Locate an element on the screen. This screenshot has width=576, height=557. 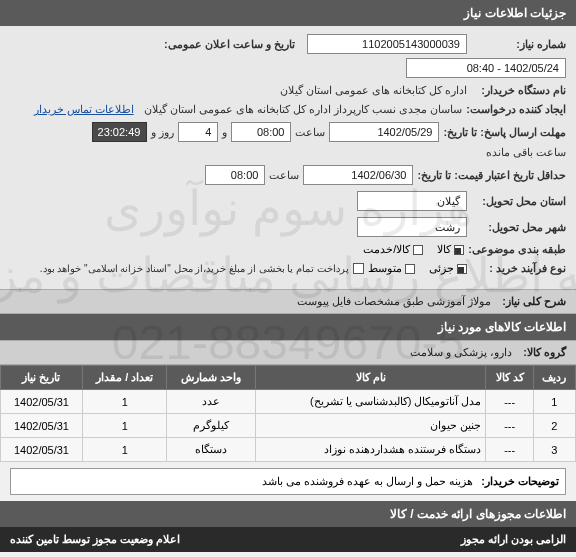
cell-name: دستگاه فرستنده هشداردهنده نوزاد is located at coordinates (370, 450).